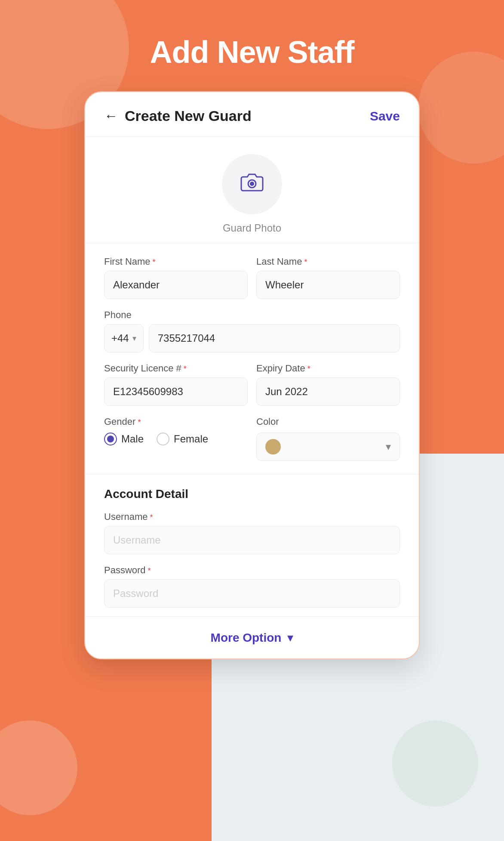 The image size is (504, 841). I want to click on more-option-row: More Option ▾, so click(252, 638).